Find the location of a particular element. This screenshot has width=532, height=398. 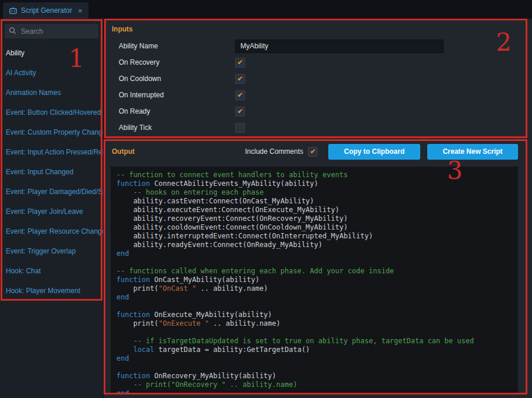

code-line: function ConnectAbilityEvents_MyAbility(… is located at coordinates (314, 184).